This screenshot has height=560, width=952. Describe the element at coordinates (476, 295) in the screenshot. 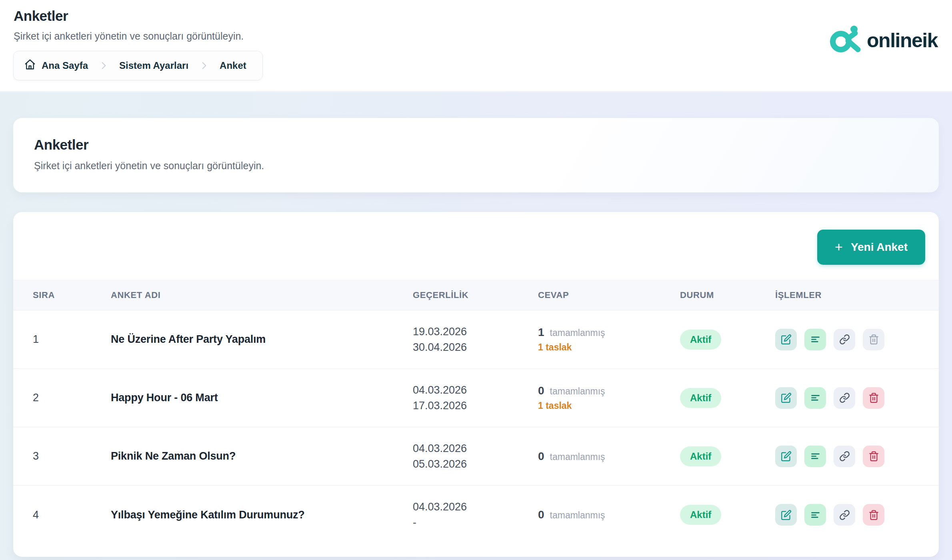

I see `table-header-row: SIRA ANKET ADI GEÇERLİLİK CEVAP DURUM İŞ…` at that location.